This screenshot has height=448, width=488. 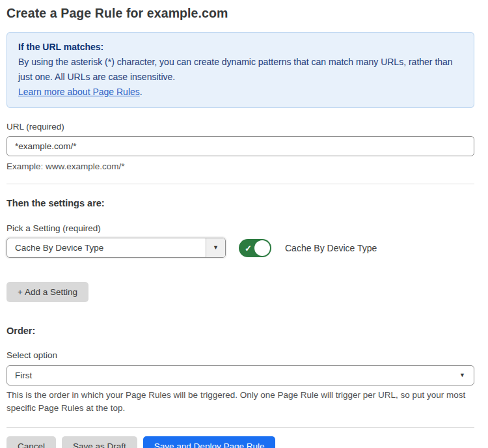 I want to click on cancel-button: Cancel, so click(x=31, y=442).